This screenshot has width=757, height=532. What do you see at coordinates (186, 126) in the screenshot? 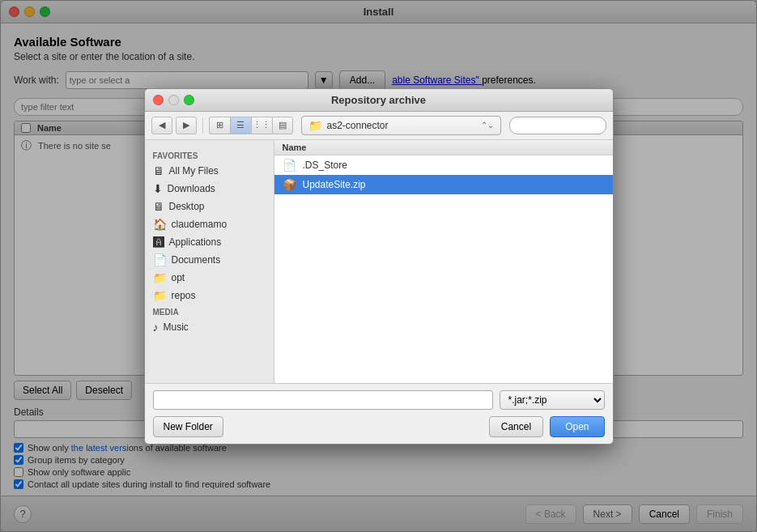
I see `forward-nav-button: ▶` at bounding box center [186, 126].